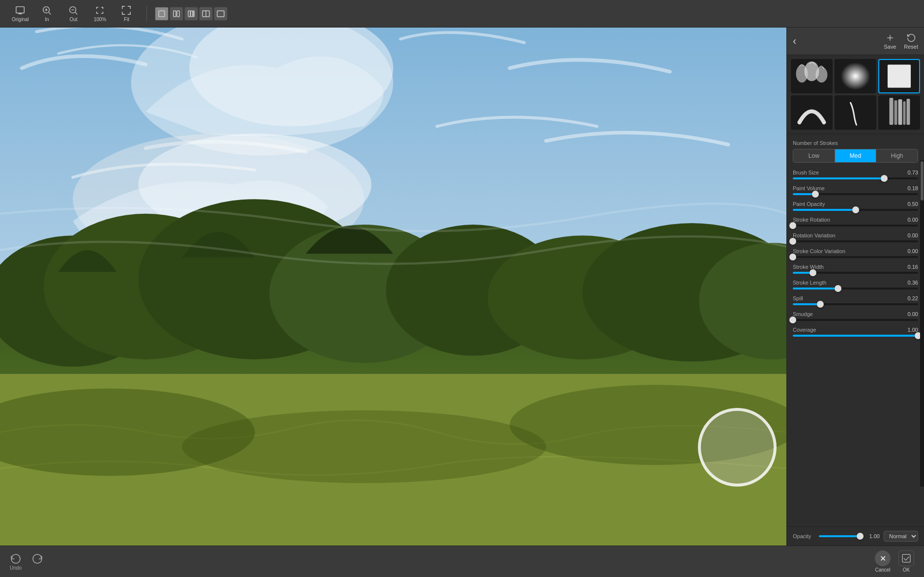  Describe the element at coordinates (910, 298) in the screenshot. I see `param-value-spill: 0.22` at that location.